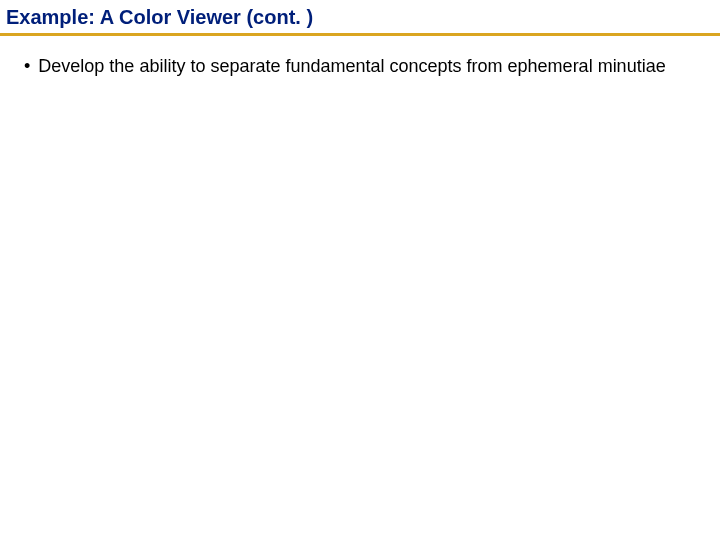 Image resolution: width=720 pixels, height=540 pixels. What do you see at coordinates (360, 66) in the screenshot?
I see `bullet-item: • Develop the ability to separate fundam…` at bounding box center [360, 66].